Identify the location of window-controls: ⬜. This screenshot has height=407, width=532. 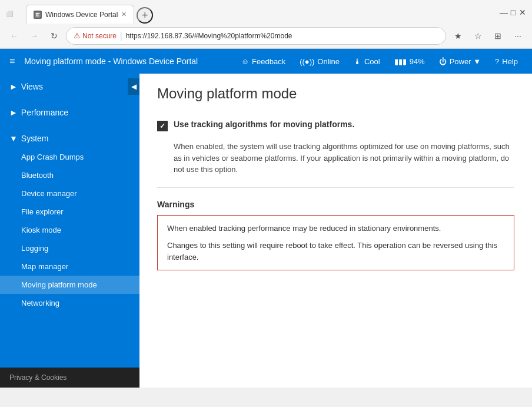
(9, 14).